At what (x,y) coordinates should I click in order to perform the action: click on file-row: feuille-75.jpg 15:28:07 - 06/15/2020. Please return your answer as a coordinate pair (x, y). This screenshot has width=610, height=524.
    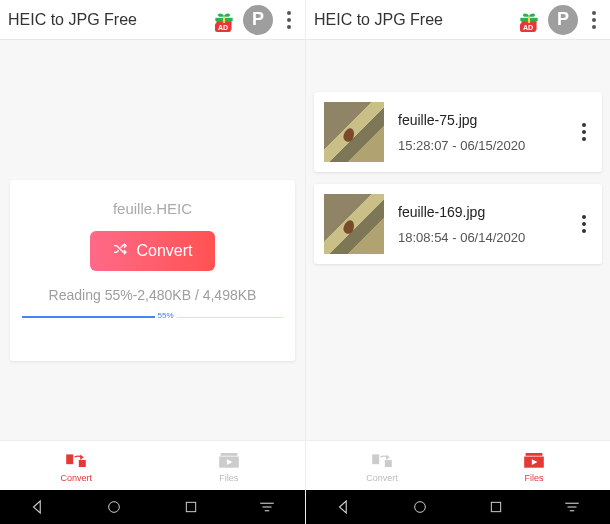
    Looking at the image, I should click on (458, 132).